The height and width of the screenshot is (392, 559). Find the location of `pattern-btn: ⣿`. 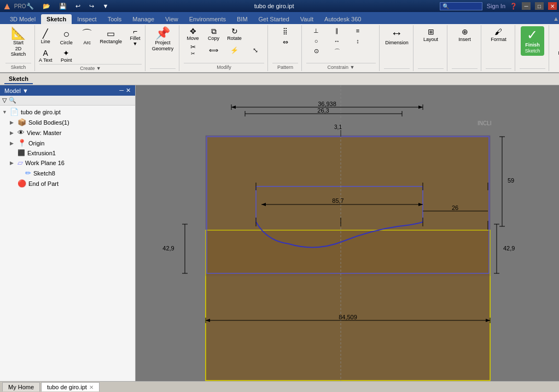

pattern-btn: ⣿ is located at coordinates (286, 31).